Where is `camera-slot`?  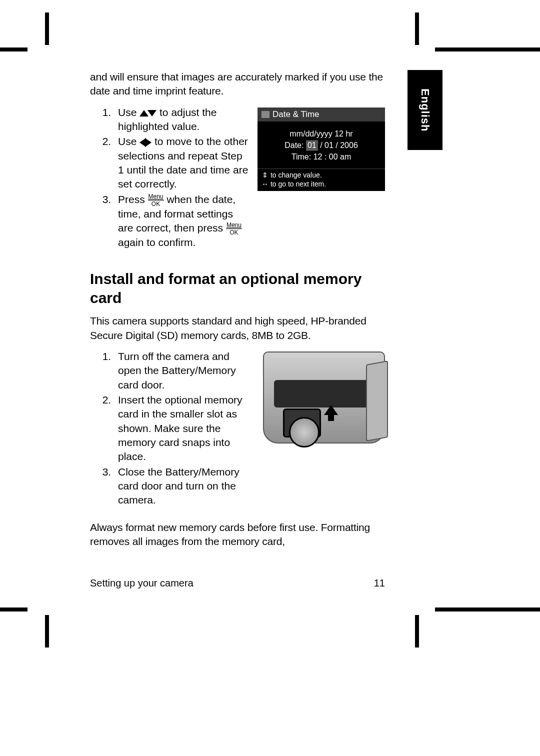 camera-slot is located at coordinates (324, 394).